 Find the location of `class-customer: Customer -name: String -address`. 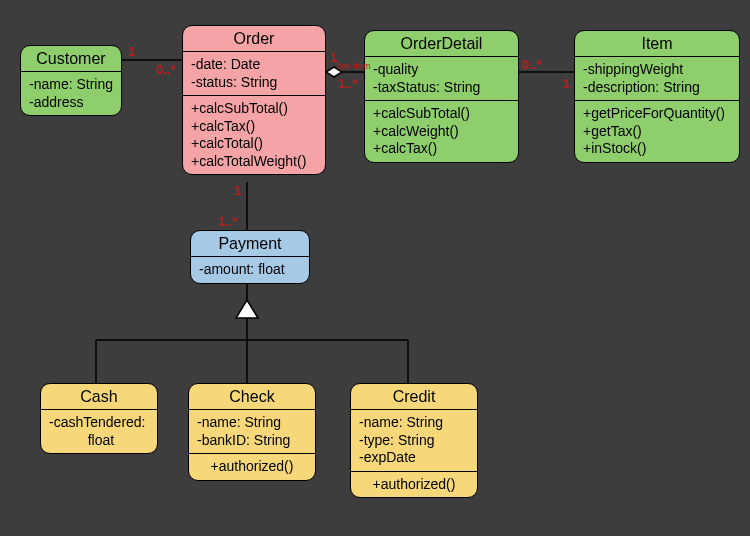

class-customer: Customer -name: String -address is located at coordinates (71, 80).